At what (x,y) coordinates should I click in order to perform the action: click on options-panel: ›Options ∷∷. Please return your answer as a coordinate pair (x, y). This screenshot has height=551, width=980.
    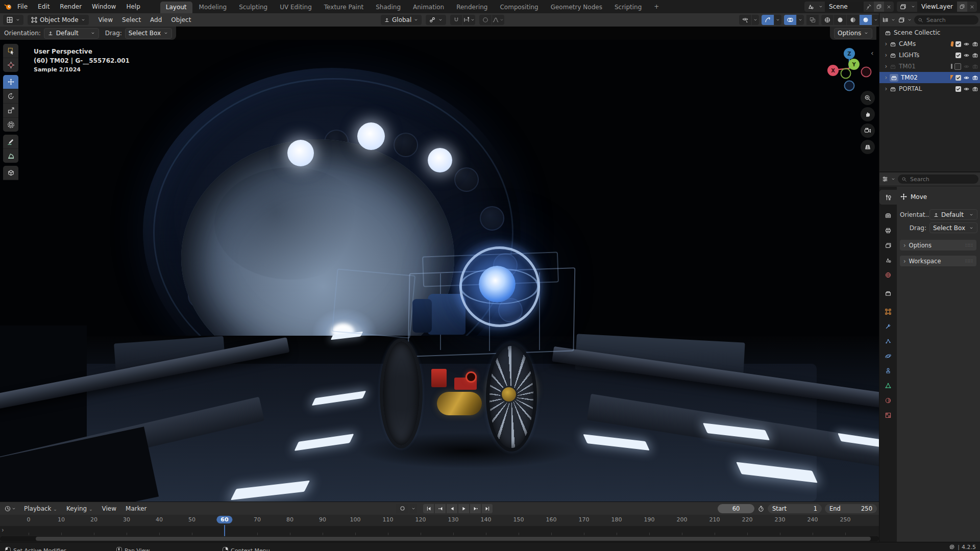
    Looking at the image, I should click on (938, 245).